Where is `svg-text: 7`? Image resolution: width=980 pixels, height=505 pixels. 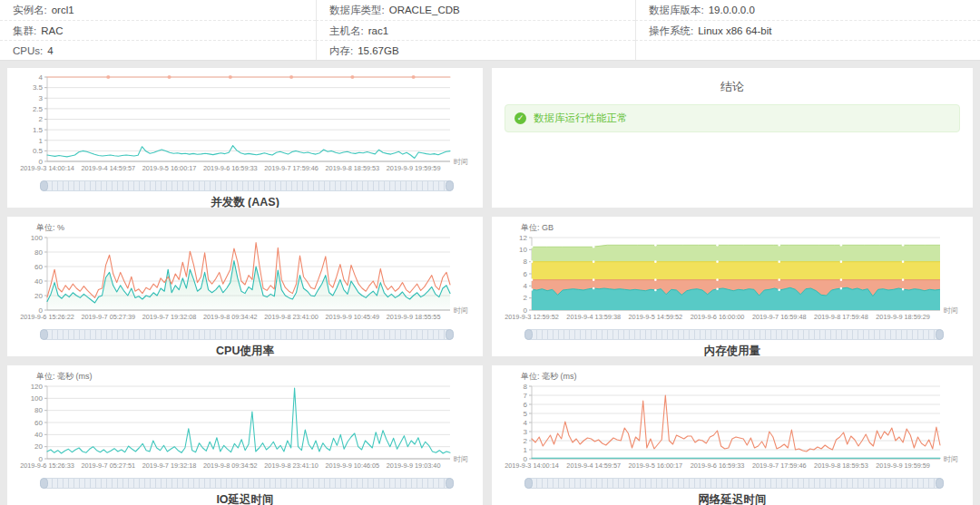 svg-text: 7 is located at coordinates (526, 395).